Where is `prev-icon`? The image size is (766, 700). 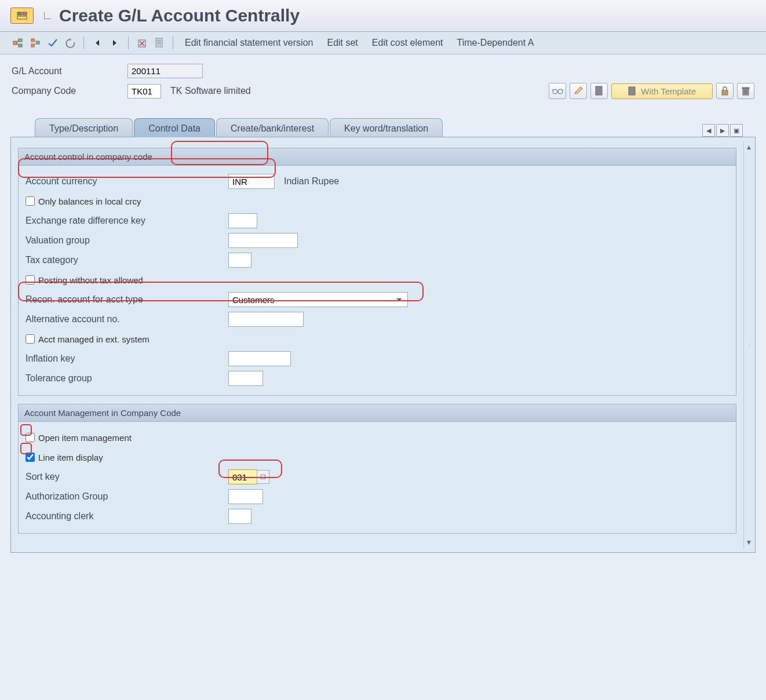 prev-icon is located at coordinates (97, 43).